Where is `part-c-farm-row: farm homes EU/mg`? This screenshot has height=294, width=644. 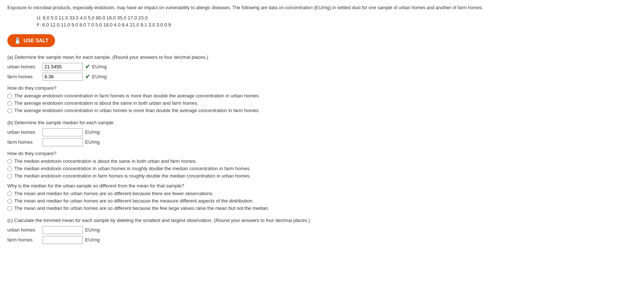
part-c-farm-row: farm homes EU/mg is located at coordinates (322, 240).